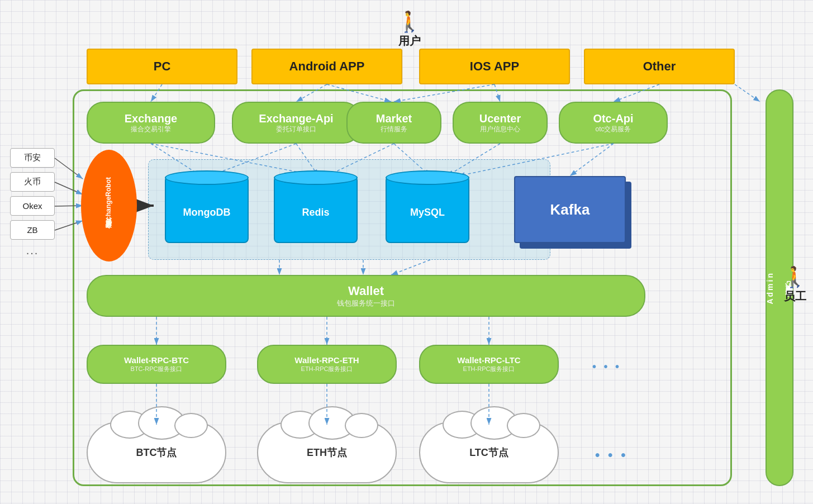  What do you see at coordinates (607, 367) in the screenshot?
I see `wallet-rpc-more-dots: • • •` at bounding box center [607, 367].